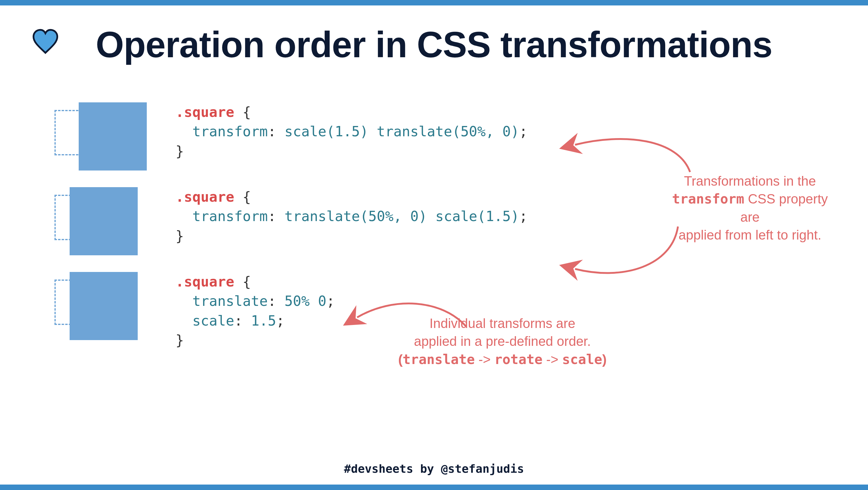  Describe the element at coordinates (255, 311) in the screenshot. I see `code-block-3: .square { translate: 50% 0; scale: 1.5; …` at that location.